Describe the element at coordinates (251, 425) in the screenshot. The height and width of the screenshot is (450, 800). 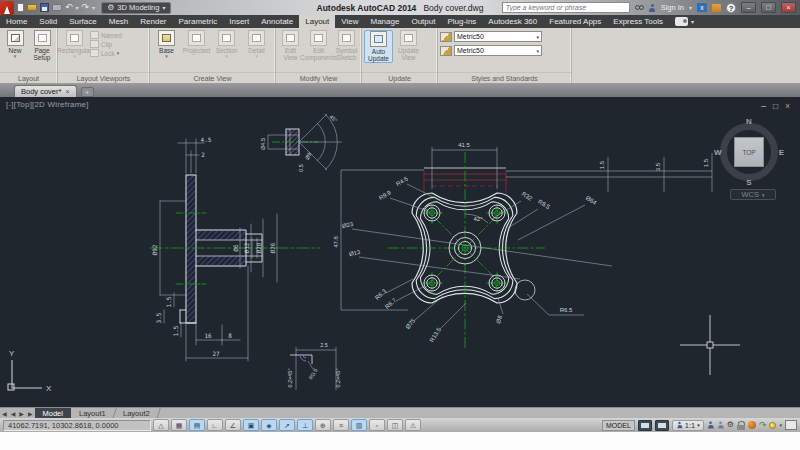
I see `object-snap-toggle: ▣` at that location.